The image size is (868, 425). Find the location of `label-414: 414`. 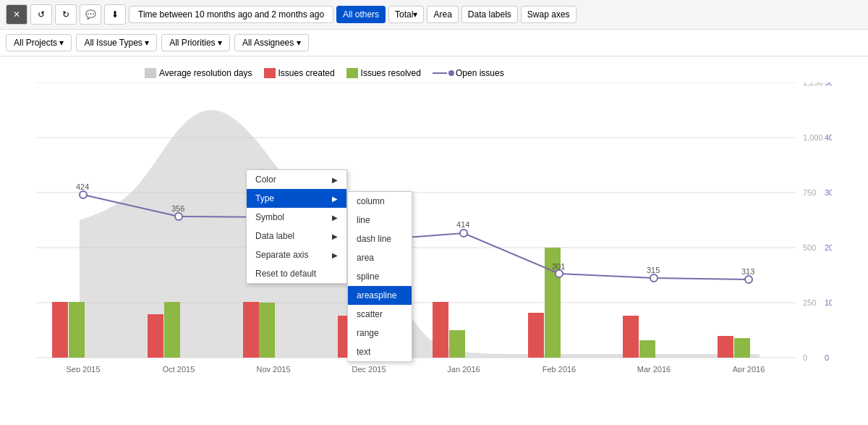

label-414: 414 is located at coordinates (463, 224).